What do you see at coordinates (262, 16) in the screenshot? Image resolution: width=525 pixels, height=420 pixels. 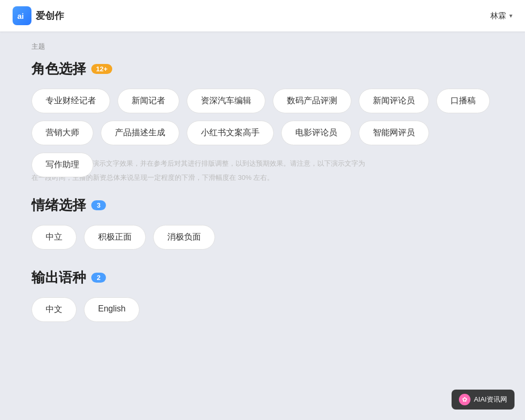 I see `header: ai 爱创作 林霖 ▾` at bounding box center [262, 16].